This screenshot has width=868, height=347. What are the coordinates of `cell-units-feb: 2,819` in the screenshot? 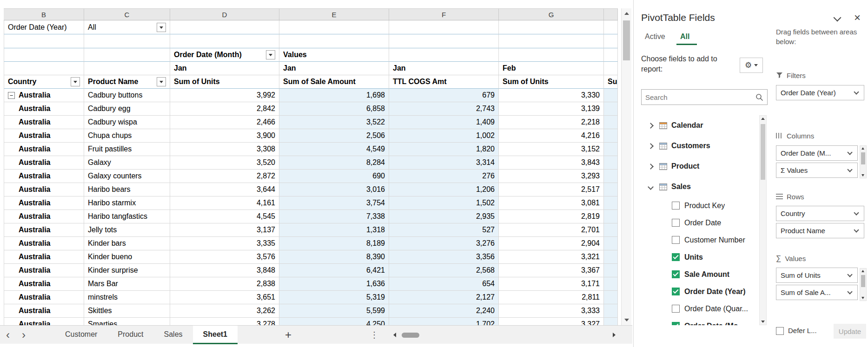 It's located at (551, 216).